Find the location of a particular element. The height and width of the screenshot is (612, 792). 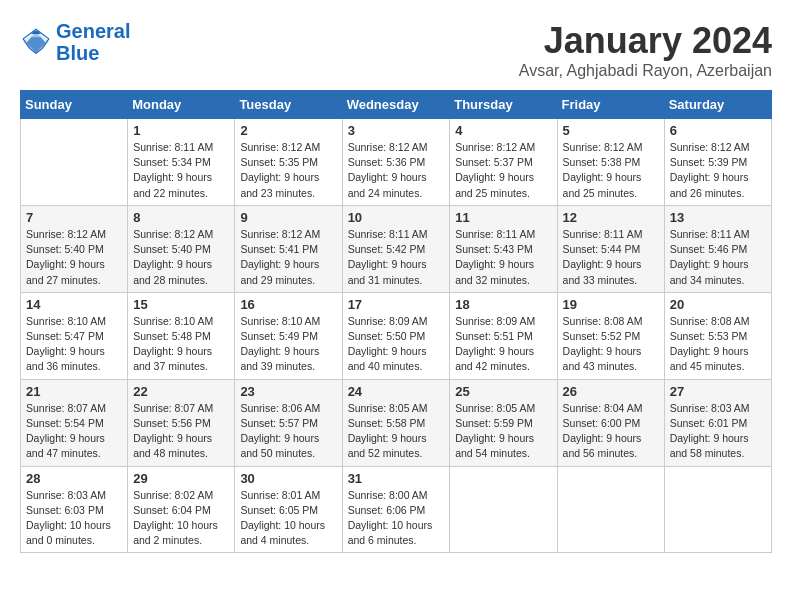

daylight: Daylight: 10 hours and 0 minutes. is located at coordinates (68, 532).